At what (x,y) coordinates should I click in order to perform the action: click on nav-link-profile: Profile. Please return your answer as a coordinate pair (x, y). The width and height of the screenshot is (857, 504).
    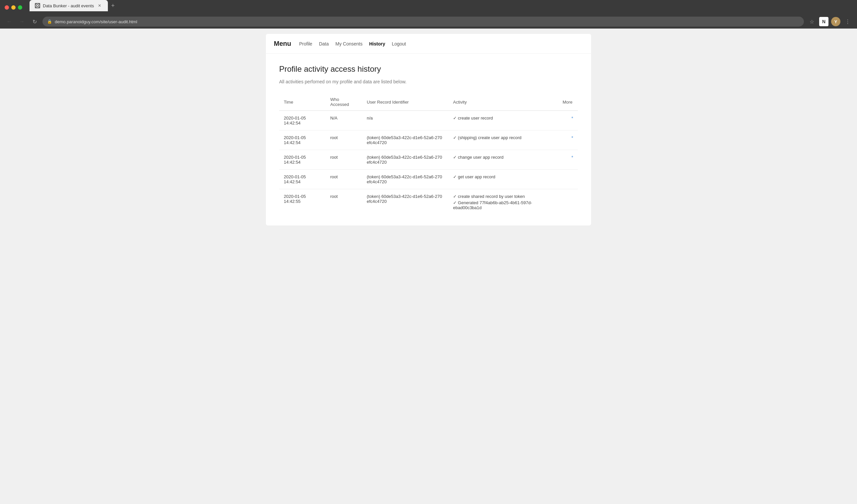
    Looking at the image, I should click on (305, 44).